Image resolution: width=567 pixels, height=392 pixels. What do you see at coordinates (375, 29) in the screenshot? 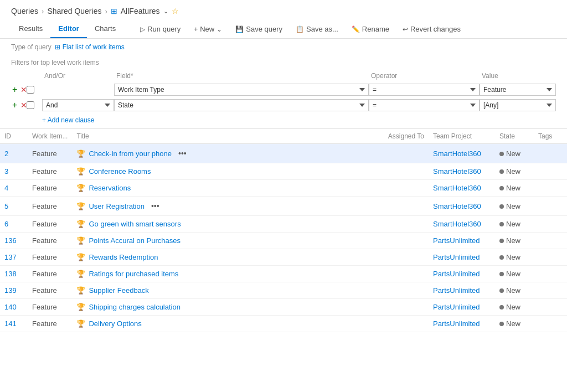
I see `rename-label: Rename` at bounding box center [375, 29].